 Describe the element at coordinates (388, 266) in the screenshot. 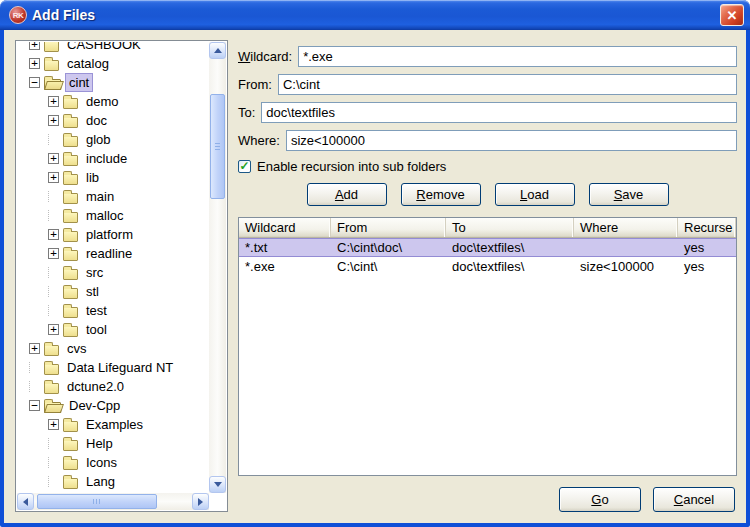

I see `table-cell: C:\cint\` at that location.